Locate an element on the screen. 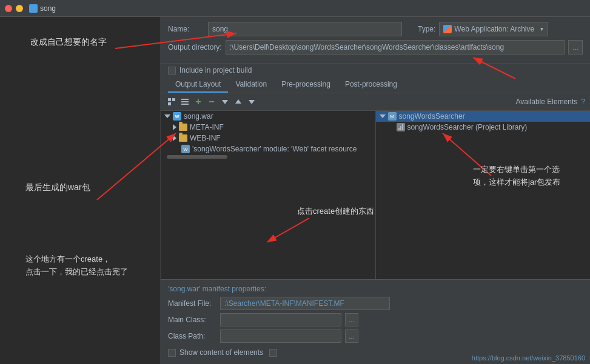 Image resolution: width=590 pixels, height=364 pixels. output-browse-button: ... is located at coordinates (575, 47).